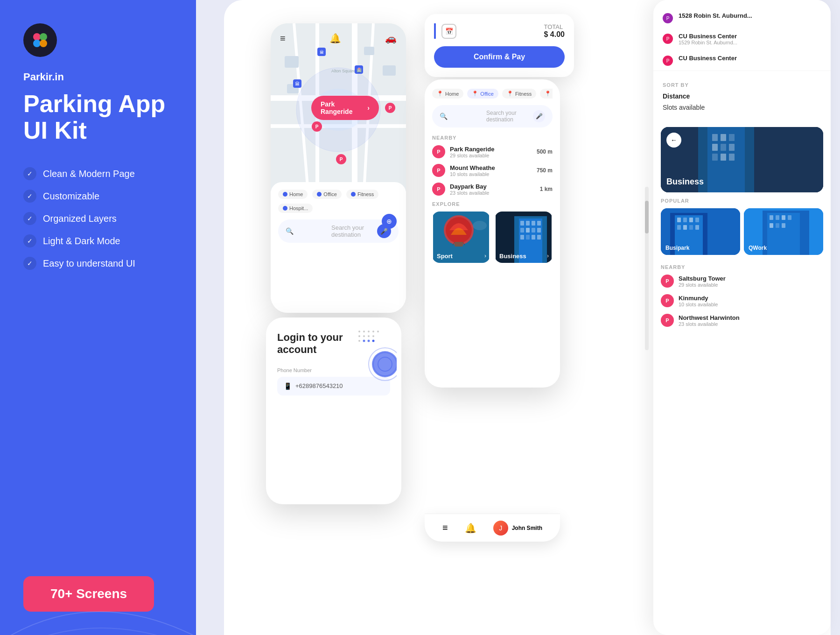 The width and height of the screenshot is (840, 635). I want to click on phone-destination-screen: 📍Home 📍Office 📍Fitness 📍Hospit... 🔍, so click(492, 233).